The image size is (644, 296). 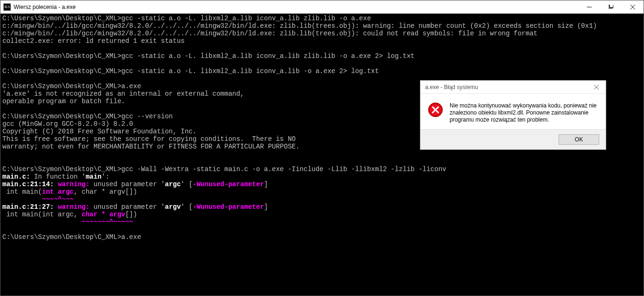 What do you see at coordinates (506, 87) in the screenshot?
I see `dialog-title: a.exe - Błąd systemu` at bounding box center [506, 87].